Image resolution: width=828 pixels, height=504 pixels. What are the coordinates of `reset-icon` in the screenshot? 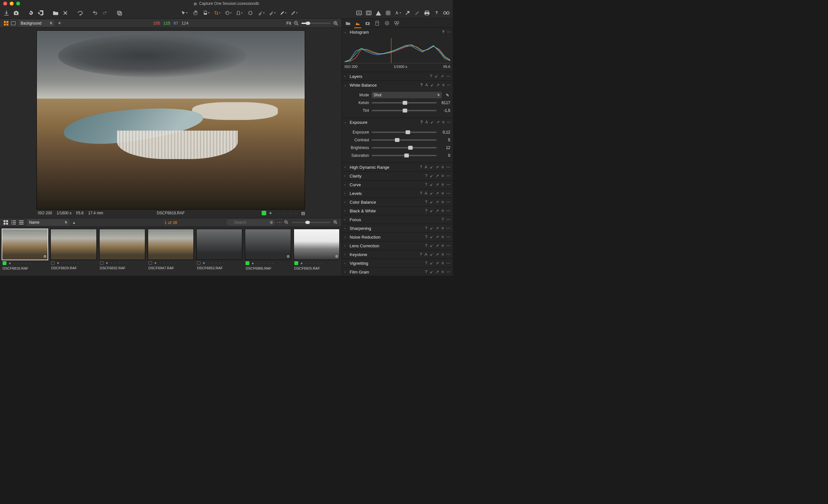 It's located at (80, 13).